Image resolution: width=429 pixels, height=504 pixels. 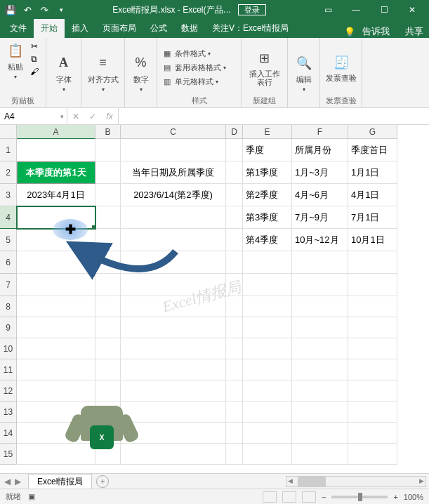 What do you see at coordinates (320, 173) in the screenshot?
I see `cell-f2: 1月~3月` at bounding box center [320, 173].